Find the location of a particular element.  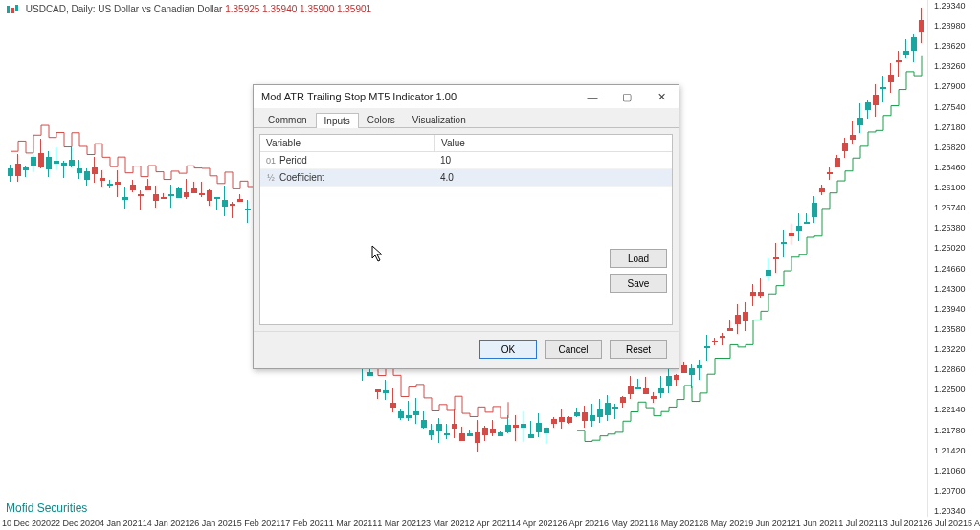

price-tick: 1.20340 is located at coordinates (949, 511).